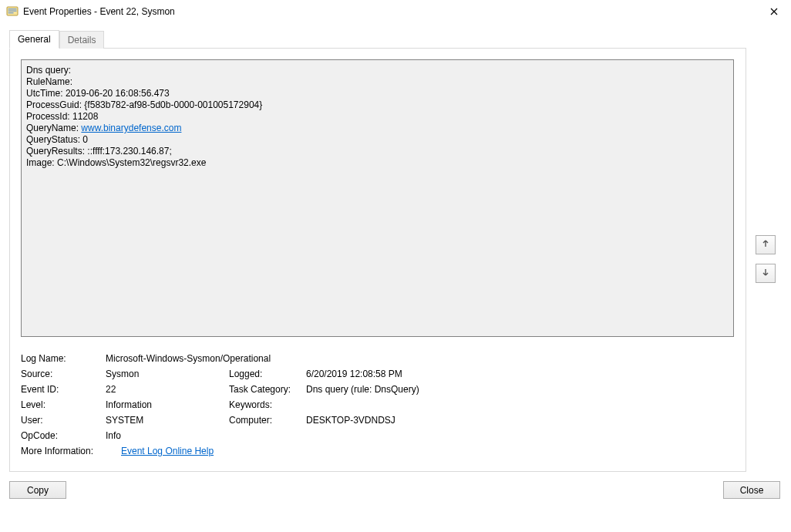 This screenshot has height=532, width=791. Describe the element at coordinates (268, 374) in the screenshot. I see `label-logged: Logged:` at that location.